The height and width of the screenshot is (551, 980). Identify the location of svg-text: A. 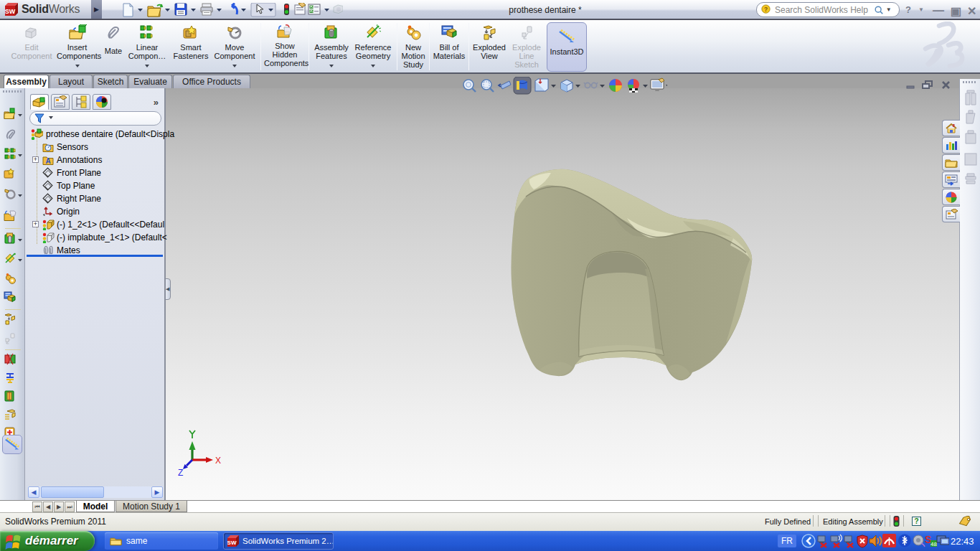
(47, 161).